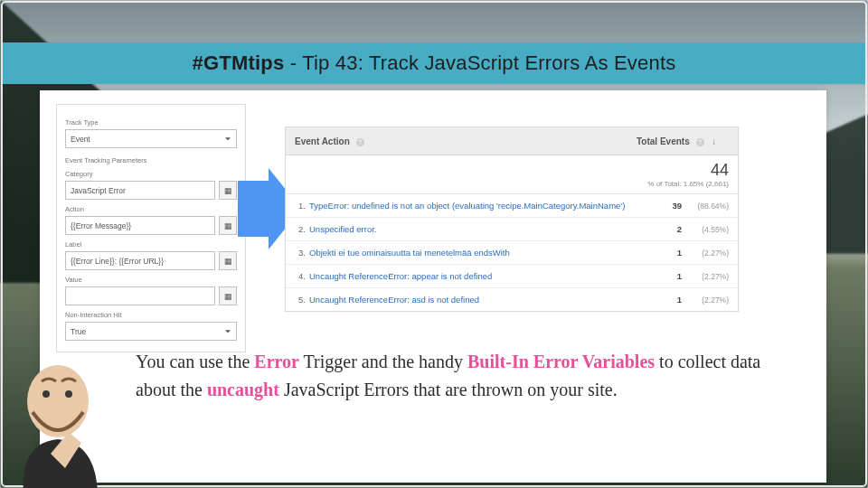  I want to click on label-label: Label, so click(151, 244).